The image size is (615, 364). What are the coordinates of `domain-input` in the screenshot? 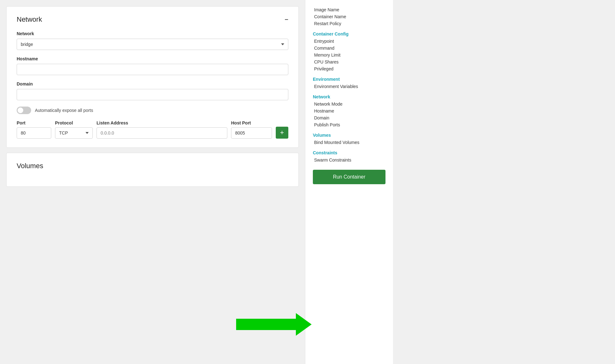 It's located at (152, 95).